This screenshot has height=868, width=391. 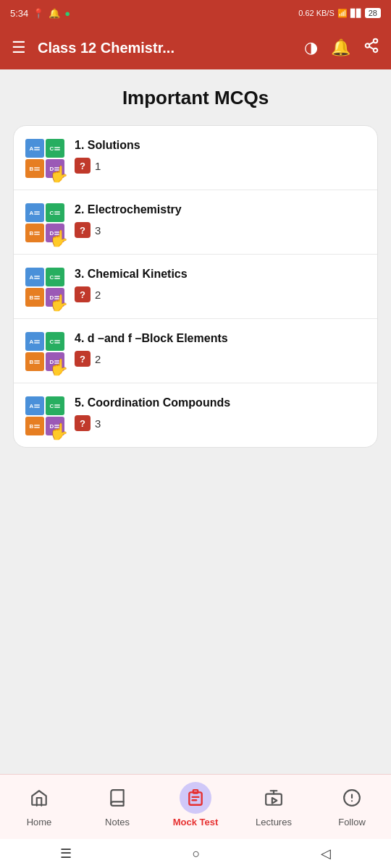 What do you see at coordinates (220, 414) in the screenshot?
I see `item-info: 5. Coordination Compounds ? 3` at bounding box center [220, 414].